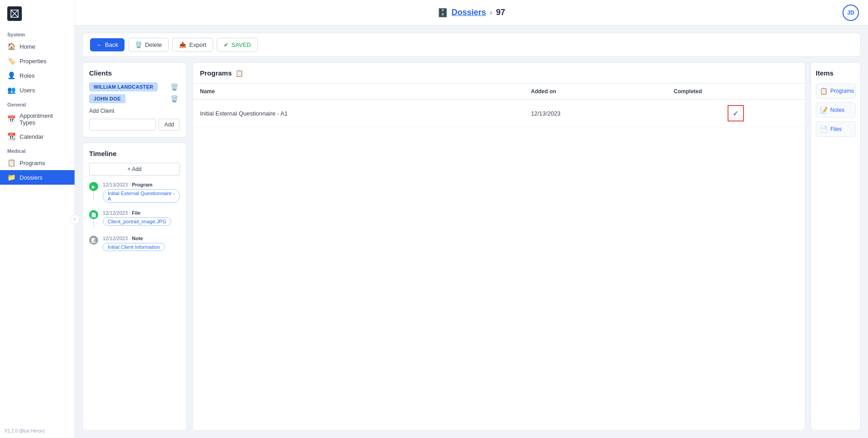  I want to click on roles-icon: 👤, so click(12, 76).